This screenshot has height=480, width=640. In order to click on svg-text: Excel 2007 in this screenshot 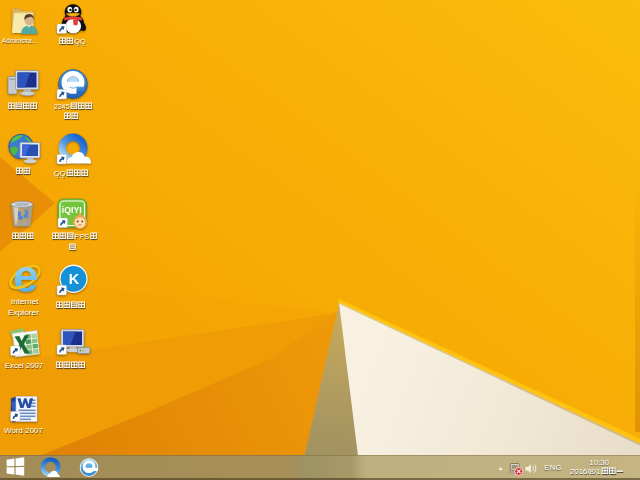, I will do `click(24, 366)`.